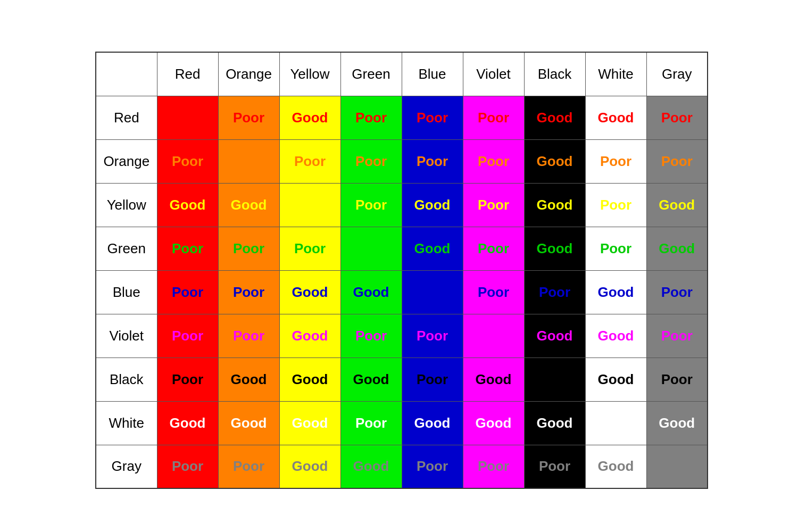  I want to click on row-label-white: White, so click(127, 423).